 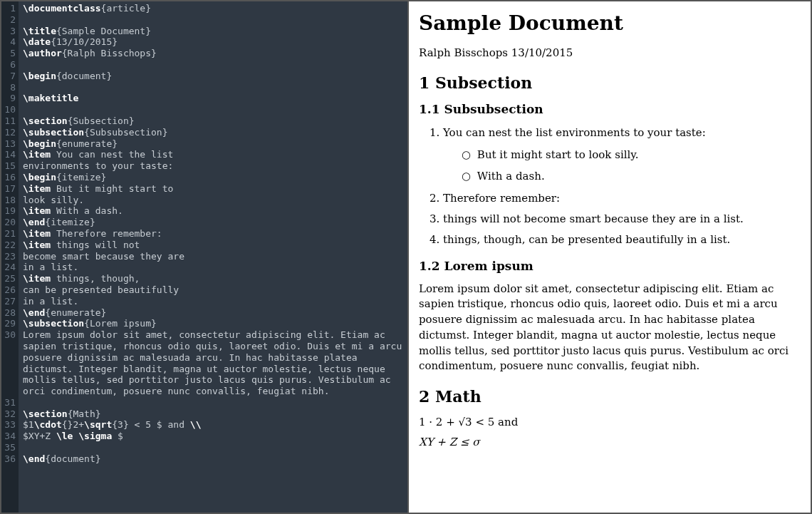 What do you see at coordinates (215, 133) in the screenshot?
I see `code-line: \subsection{Subsubsection}` at bounding box center [215, 133].